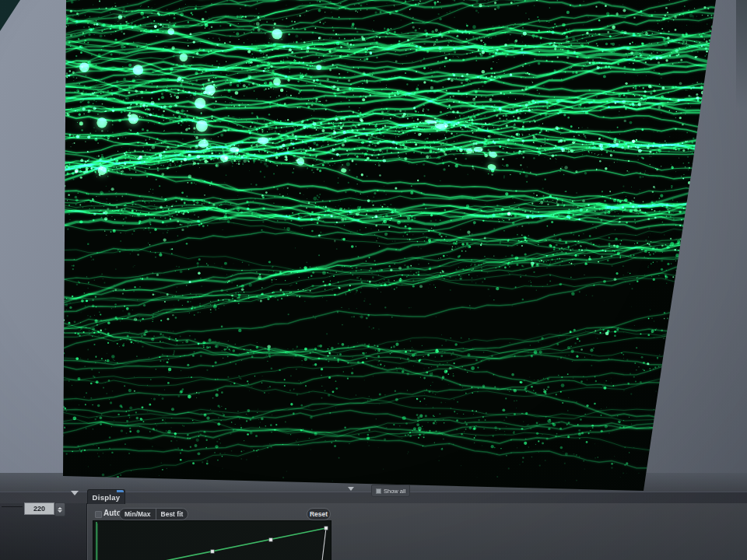  I want to click on monitor-edge-shadow, so click(742, 54).